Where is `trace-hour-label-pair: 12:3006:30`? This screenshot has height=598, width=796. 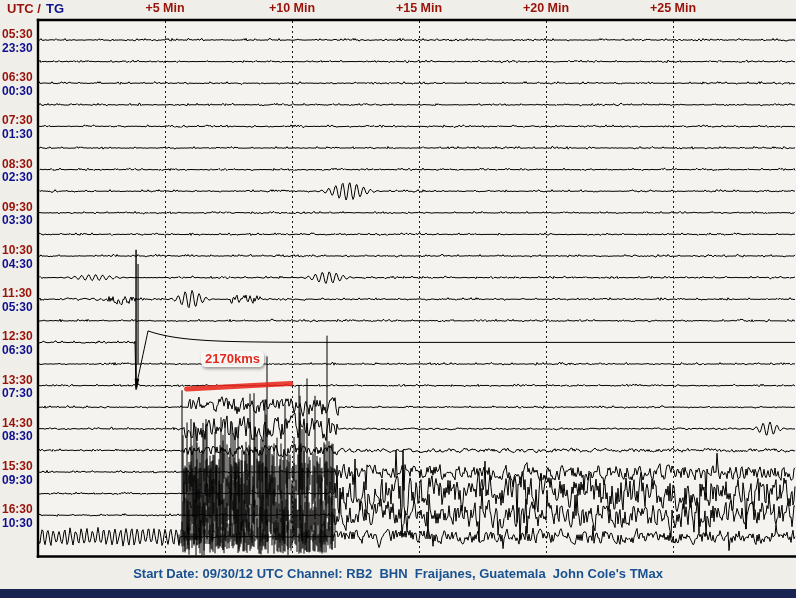 trace-hour-label-pair: 12:3006:30 is located at coordinates (20, 344).